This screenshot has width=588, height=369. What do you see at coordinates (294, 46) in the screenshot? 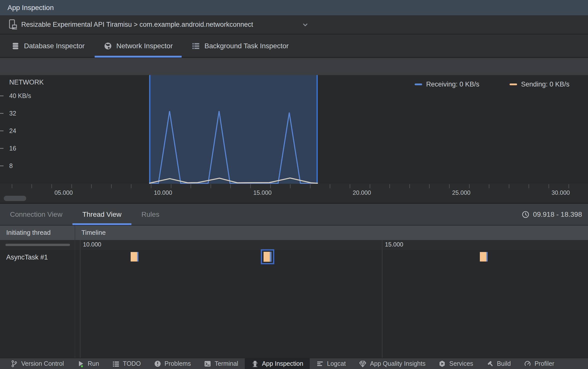
I see `inspector-tab-bar: Database InspectorNetwork InspectorBackg…` at bounding box center [294, 46].